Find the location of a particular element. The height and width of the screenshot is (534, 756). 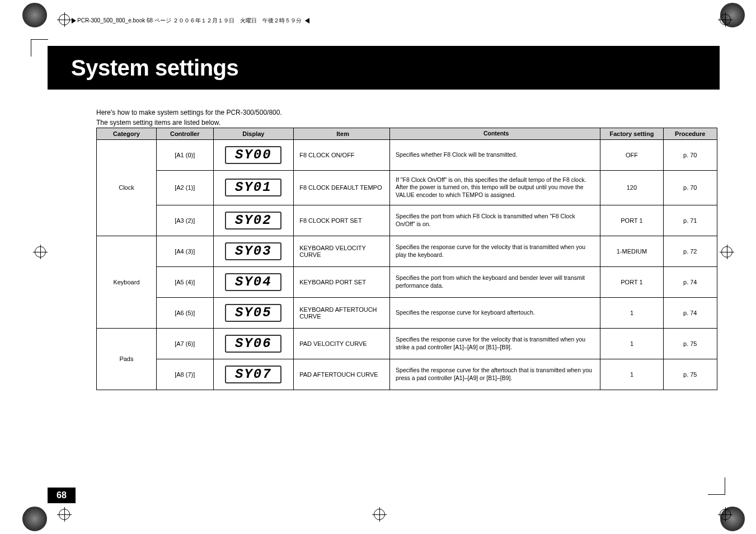

lcd-display: SY04 is located at coordinates (253, 282).